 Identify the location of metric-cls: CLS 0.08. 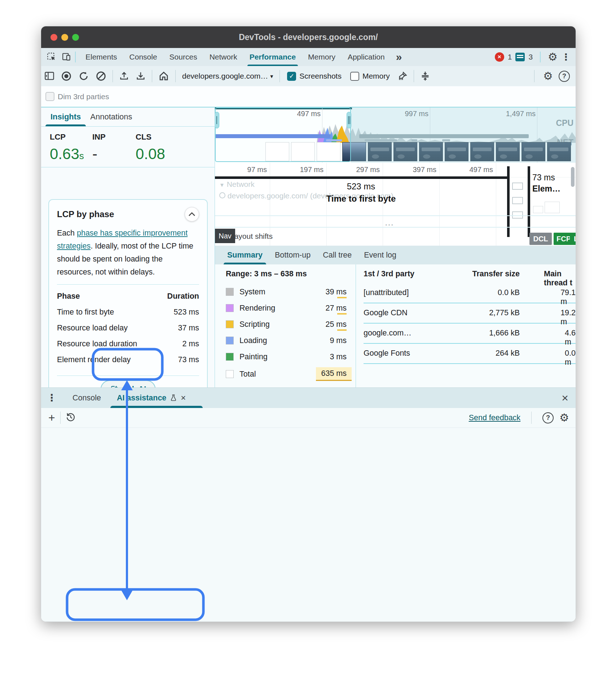
(150, 148).